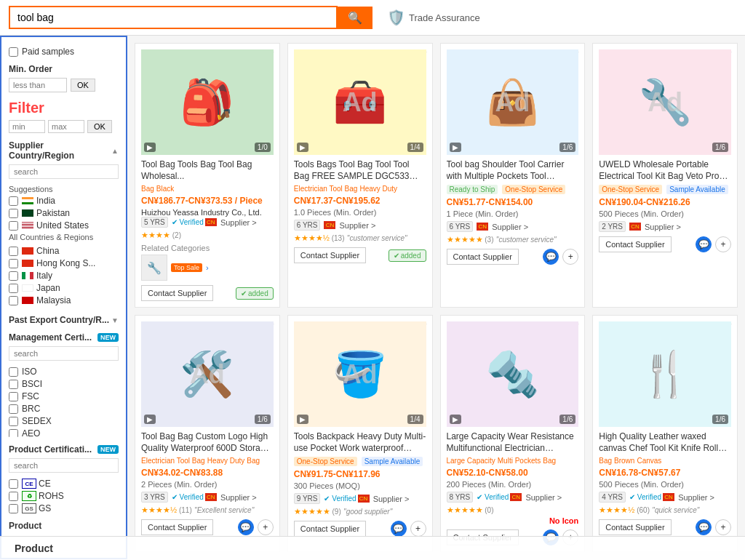  Describe the element at coordinates (207, 433) in the screenshot. I see `product-card-5: ♡ 🛠️ Ad 1/6 ▶ Tool Bag Bag Custom Logo H…` at that location.